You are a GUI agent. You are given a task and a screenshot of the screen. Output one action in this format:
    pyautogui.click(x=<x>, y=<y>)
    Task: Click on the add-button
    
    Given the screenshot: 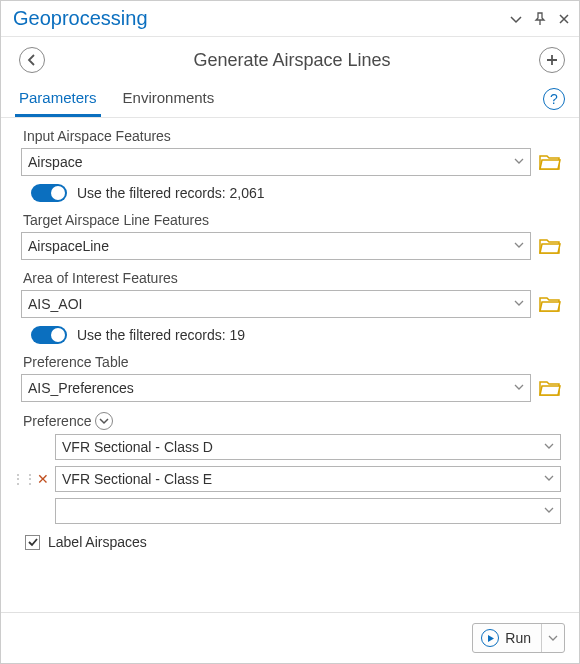 What is the action you would take?
    pyautogui.click(x=552, y=60)
    